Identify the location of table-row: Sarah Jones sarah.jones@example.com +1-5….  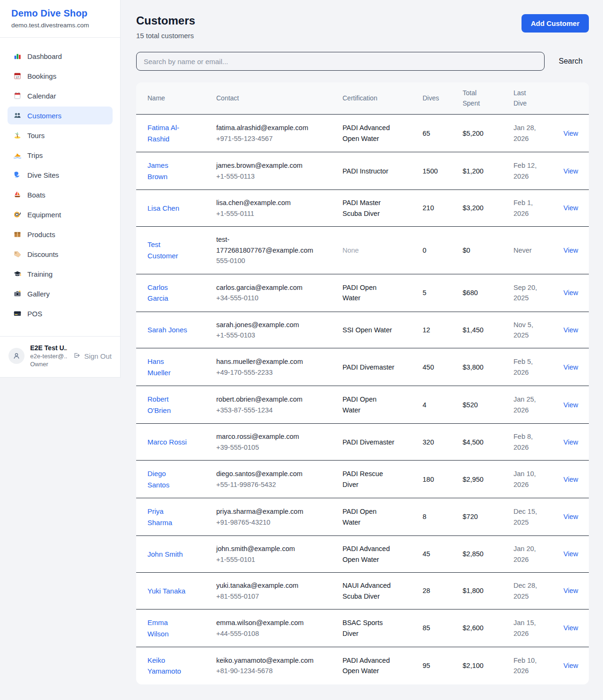
(363, 330).